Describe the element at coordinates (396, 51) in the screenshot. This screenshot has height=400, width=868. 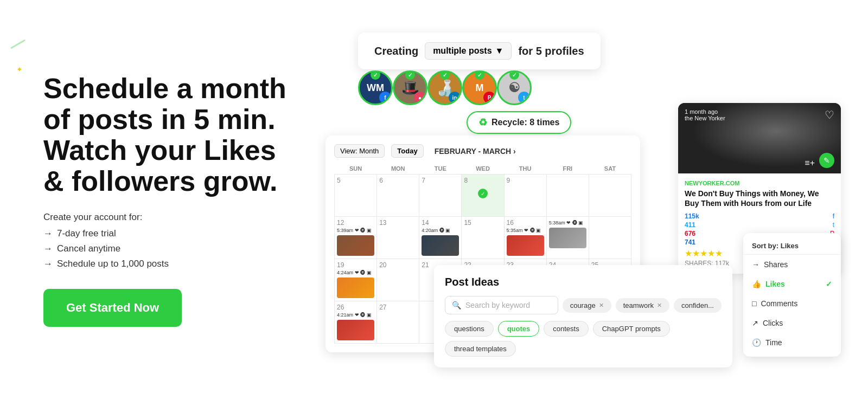
I see `creating-label: Creating` at that location.